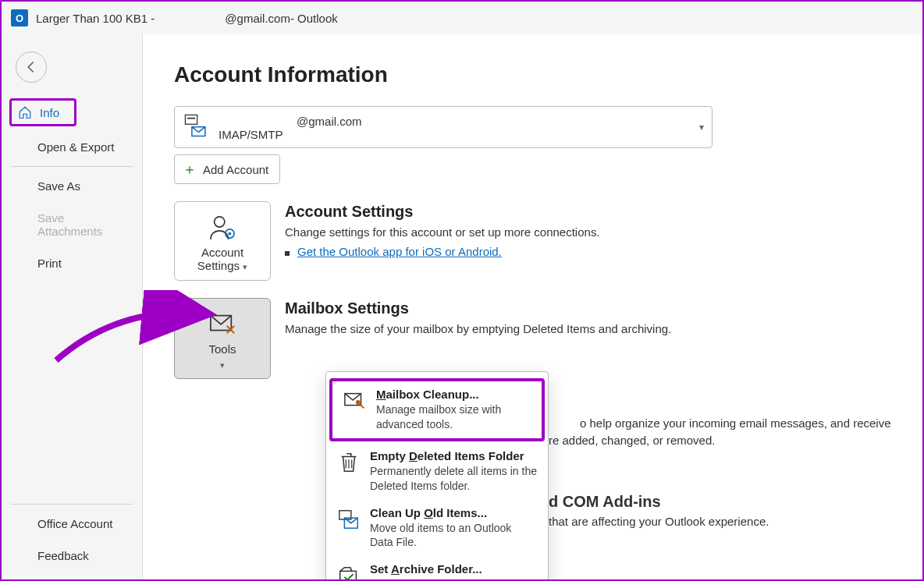 The height and width of the screenshot is (581, 924). I want to click on nav-info: Info, so click(43, 112).